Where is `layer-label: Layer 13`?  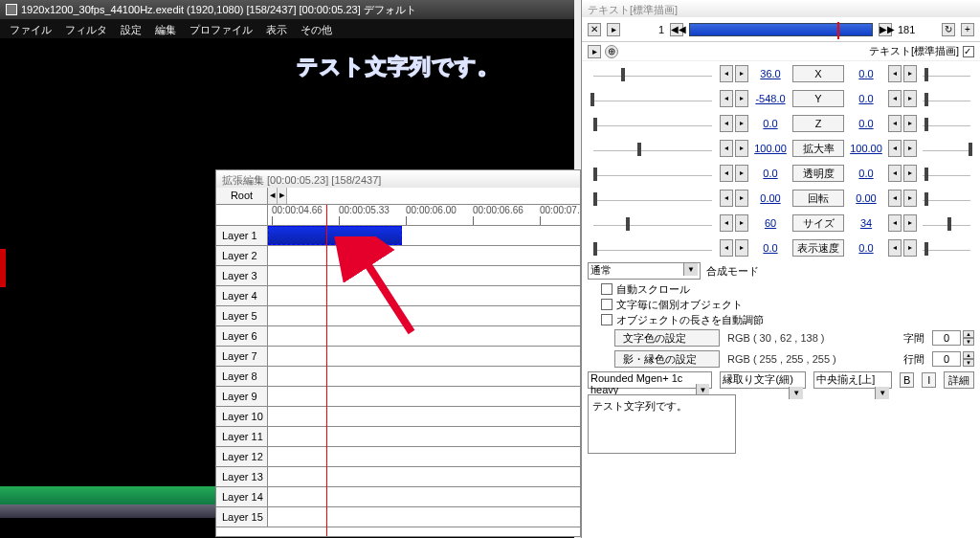 layer-label: Layer 13 is located at coordinates (242, 477).